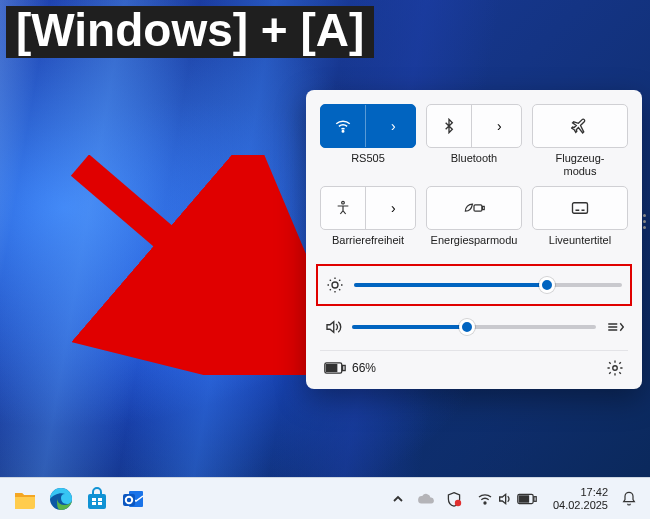 The width and height of the screenshot is (650, 519). Describe the element at coordinates (97, 499) in the screenshot. I see `microsoft-store-icon` at that location.